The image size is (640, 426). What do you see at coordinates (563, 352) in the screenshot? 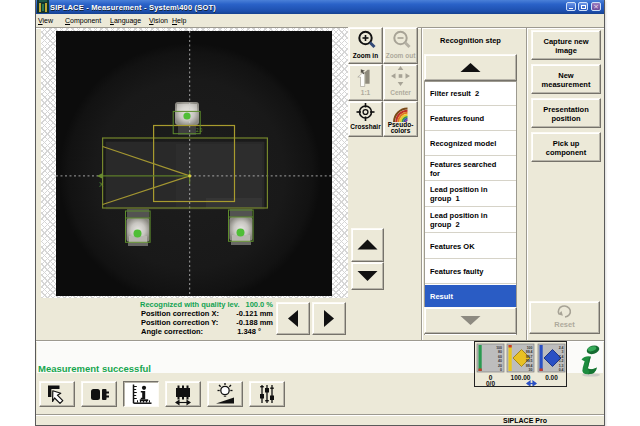
I see `svg-text: 3` at bounding box center [563, 352].